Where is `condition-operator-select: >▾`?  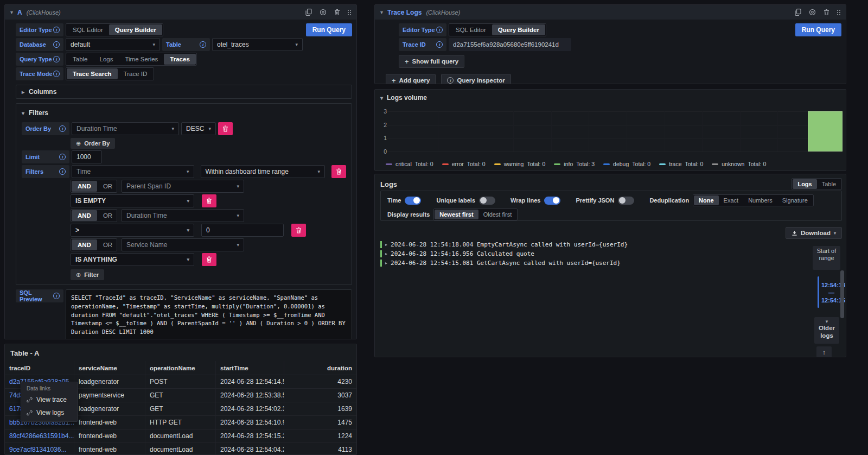
condition-operator-select: >▾ is located at coordinates (132, 230).